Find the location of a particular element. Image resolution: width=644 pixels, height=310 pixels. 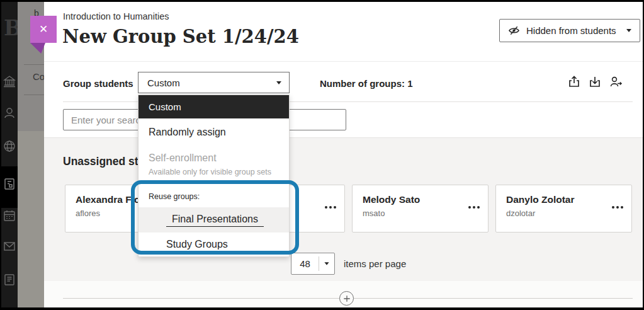

student-username: msato is located at coordinates (413, 213).